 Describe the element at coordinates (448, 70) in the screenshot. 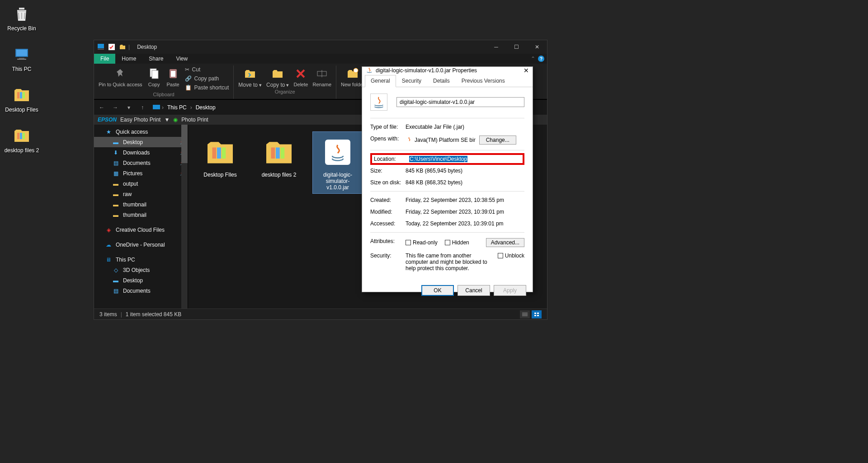

I see `properties-titlebar: digital-logic-simulator-v1.0.0.jar Prope…` at that location.